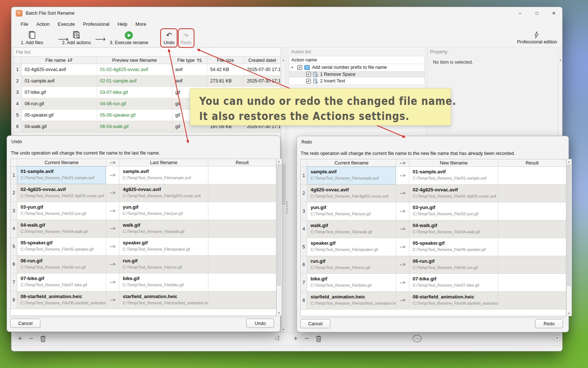  Describe the element at coordinates (537, 13) in the screenshot. I see `maximize-button: □` at that location.